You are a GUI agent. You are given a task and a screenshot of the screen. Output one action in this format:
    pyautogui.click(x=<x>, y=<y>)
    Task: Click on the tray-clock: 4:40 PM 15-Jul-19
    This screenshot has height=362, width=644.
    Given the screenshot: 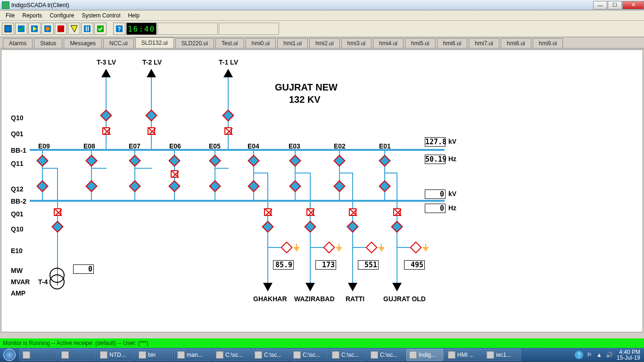 What is the action you would take?
    pyautogui.click(x=628, y=355)
    